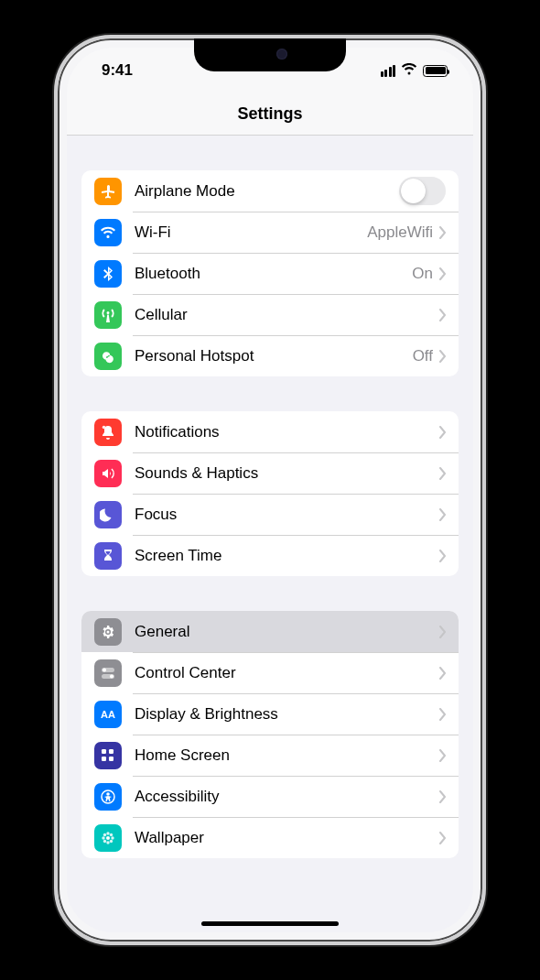 This screenshot has width=540, height=980. I want to click on settings-row-label: Cellular, so click(286, 315).